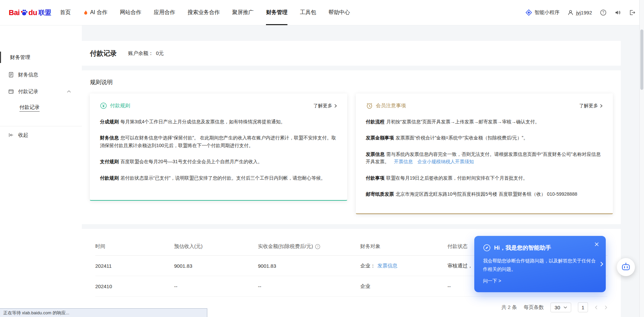  Describe the element at coordinates (243, 13) in the screenshot. I see `nav-item-screen-promotion: 聚屏推广` at that location.